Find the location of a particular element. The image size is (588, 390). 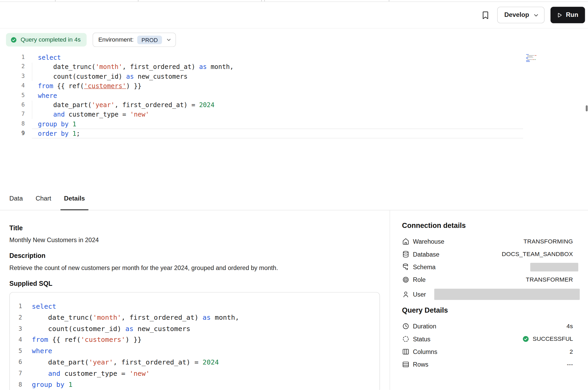

query-details-heading: Query Details is located at coordinates (487, 311).